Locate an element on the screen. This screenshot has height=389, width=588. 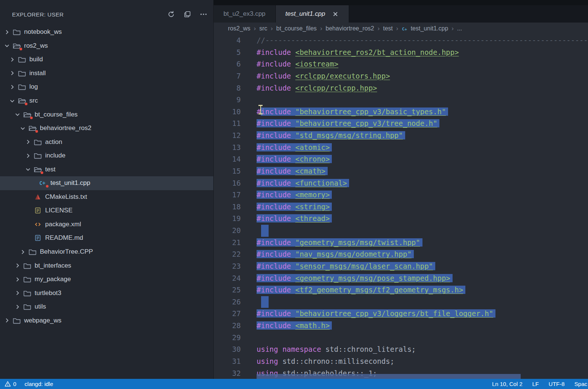
code-line: 10#include "behaviortree_cpp_v3/basic_ty… is located at coordinates (401, 112).